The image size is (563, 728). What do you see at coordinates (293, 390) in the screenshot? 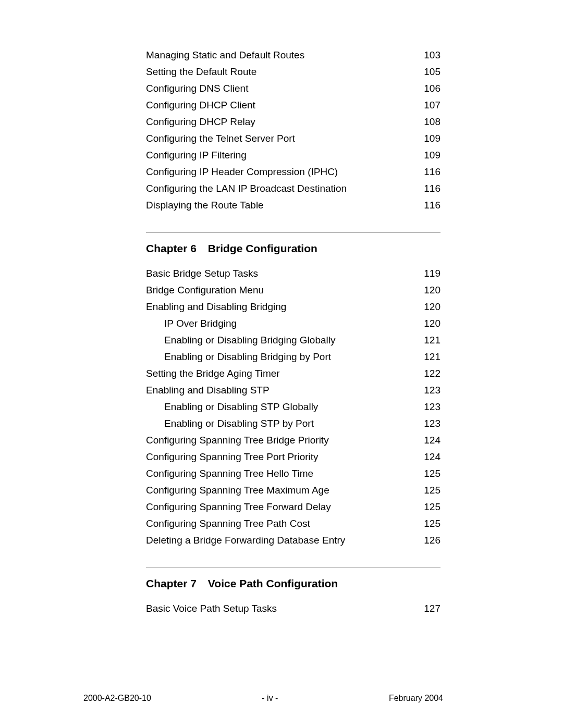
I see `toc-entry: Enabling and Disabling STP123` at bounding box center [293, 390].